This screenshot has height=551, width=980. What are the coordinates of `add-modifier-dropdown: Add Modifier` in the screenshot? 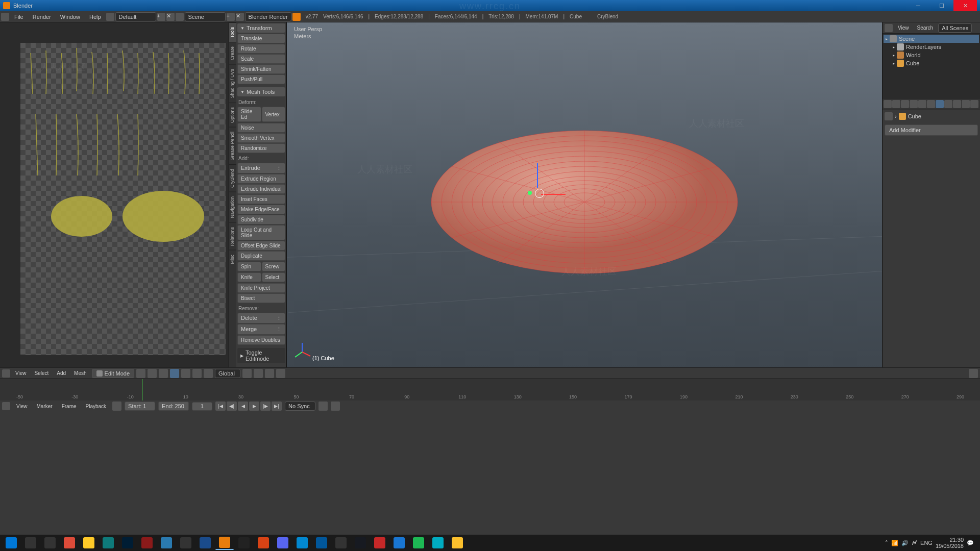 It's located at (931, 130).